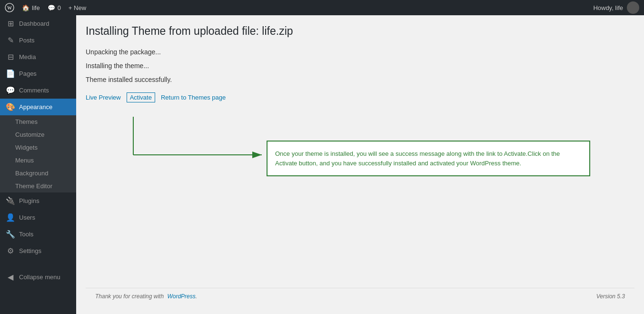 The image size is (644, 314). Describe the element at coordinates (10, 73) in the screenshot. I see `pages-icon: 📄` at that location.